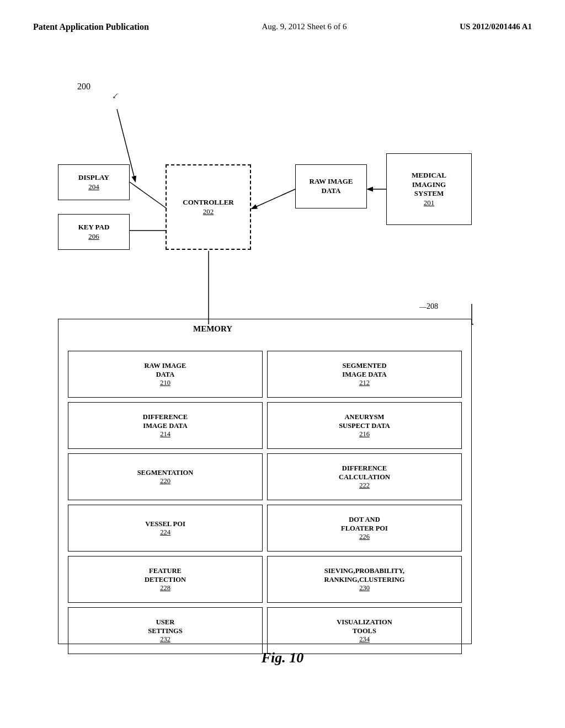 The width and height of the screenshot is (565, 728). I want to click on mem-feature-detection: FEATUREDETECTION 228, so click(166, 579).